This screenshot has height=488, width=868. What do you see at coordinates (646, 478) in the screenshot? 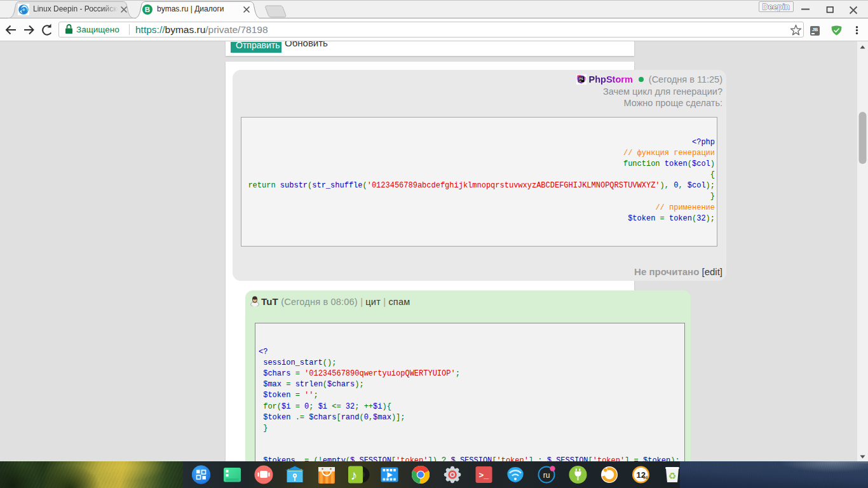
I see `svg-text: 54` at bounding box center [646, 478].